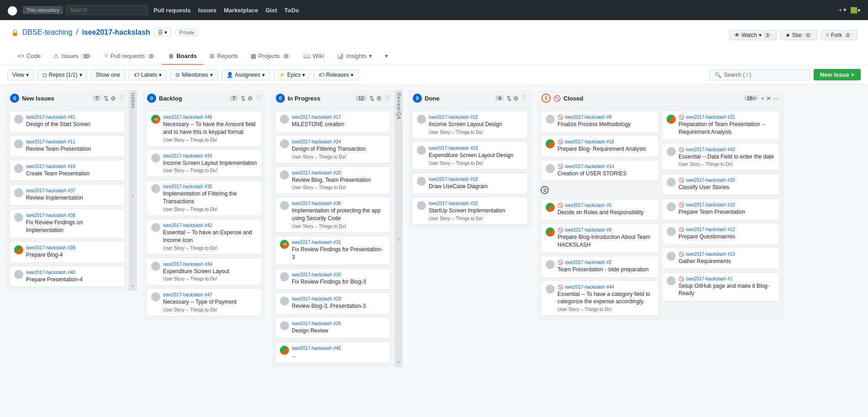 The height and width of the screenshot is (417, 868). What do you see at coordinates (470, 184) in the screenshot?
I see `card-16: isee2017-hackslash #16 Draw UseCase Diag…` at bounding box center [470, 184].